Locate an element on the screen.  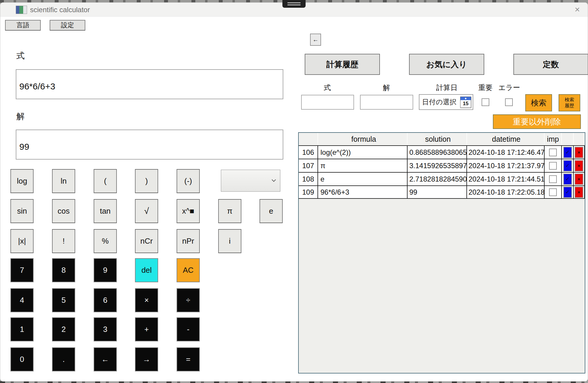
formula-input: 96*6/6+3 is located at coordinates (150, 84).